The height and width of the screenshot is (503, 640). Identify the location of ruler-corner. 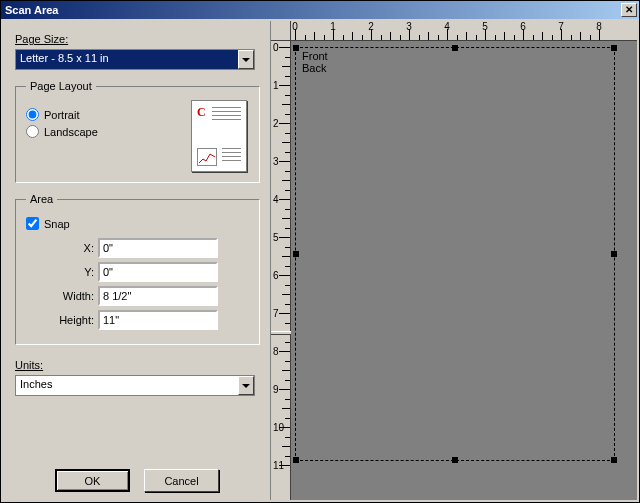
(281, 31).